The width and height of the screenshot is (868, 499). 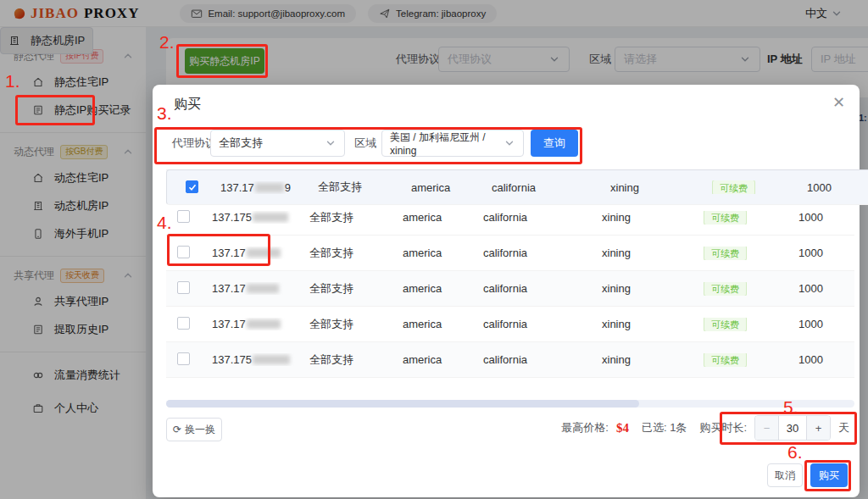 I want to click on purchase-summary-bar: 最高价格: $4 已选: 1条 购买时长: − 30 + 天, so click(x=705, y=428).